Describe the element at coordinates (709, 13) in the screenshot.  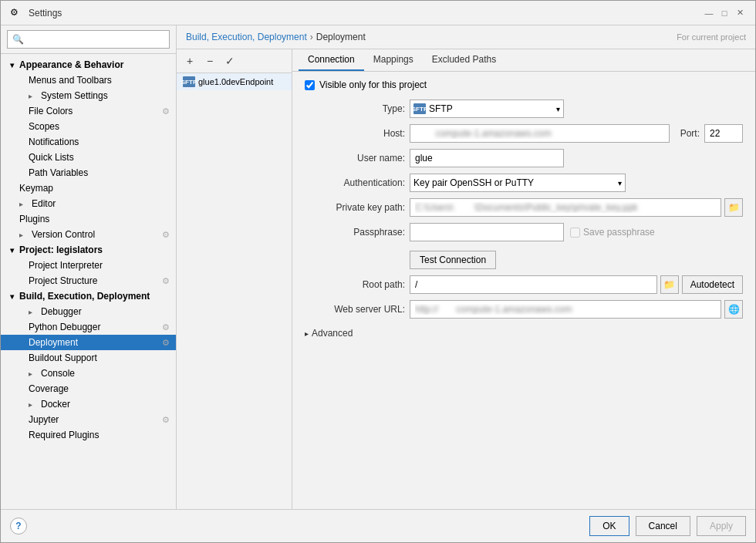
I see `minimize-button: —` at that location.